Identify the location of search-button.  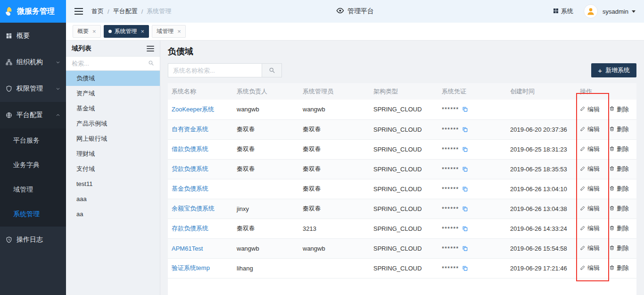
(272, 70).